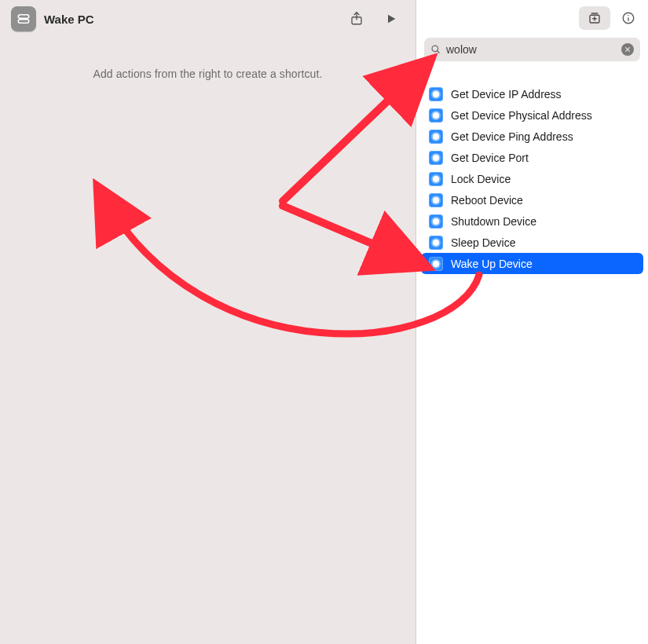 The width and height of the screenshot is (648, 644). Describe the element at coordinates (484, 243) in the screenshot. I see `action-label: Sleep Device` at that location.